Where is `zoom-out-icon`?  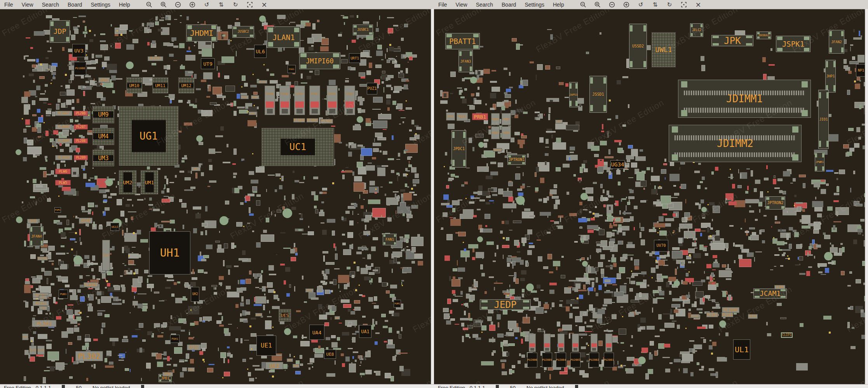 zoom-out-icon is located at coordinates (149, 5).